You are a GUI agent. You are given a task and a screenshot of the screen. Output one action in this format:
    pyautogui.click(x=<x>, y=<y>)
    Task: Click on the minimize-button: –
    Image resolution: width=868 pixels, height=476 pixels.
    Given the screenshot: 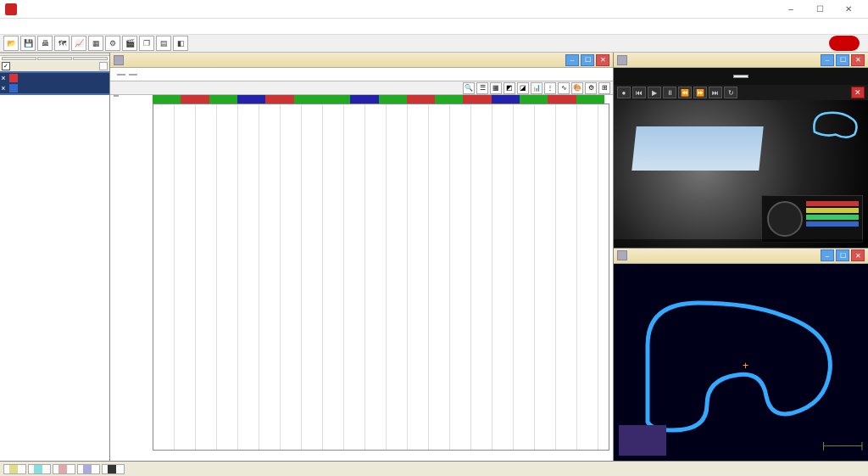 What is the action you would take?
    pyautogui.click(x=791, y=9)
    